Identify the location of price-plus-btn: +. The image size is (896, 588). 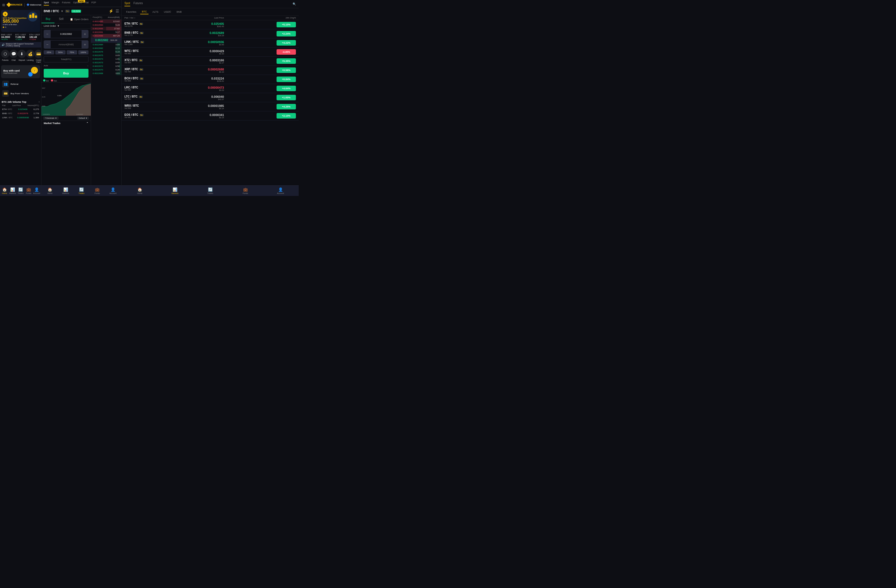
(85, 34).